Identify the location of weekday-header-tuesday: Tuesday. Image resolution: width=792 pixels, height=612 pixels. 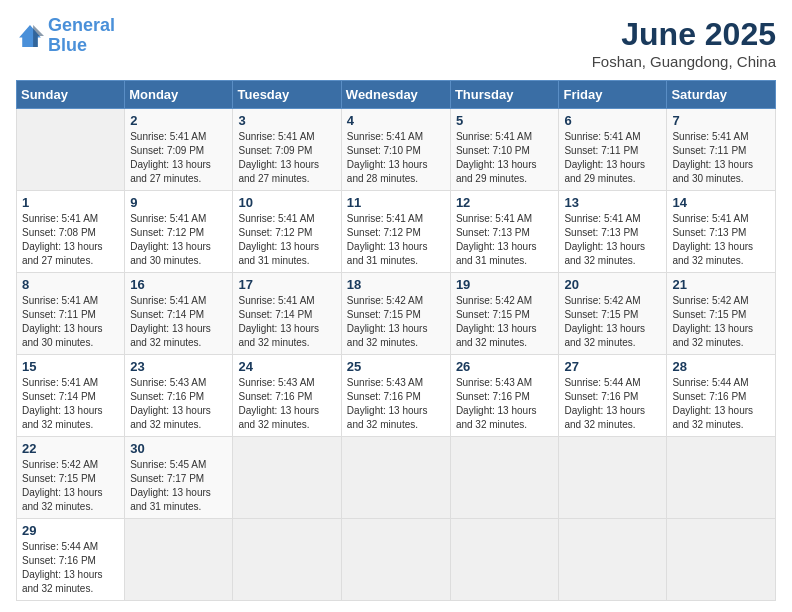
(287, 95).